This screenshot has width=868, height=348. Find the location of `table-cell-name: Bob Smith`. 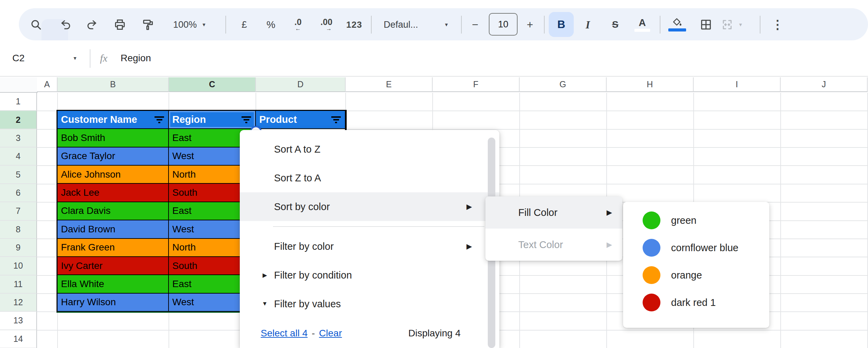

table-cell-name: Bob Smith is located at coordinates (113, 138).